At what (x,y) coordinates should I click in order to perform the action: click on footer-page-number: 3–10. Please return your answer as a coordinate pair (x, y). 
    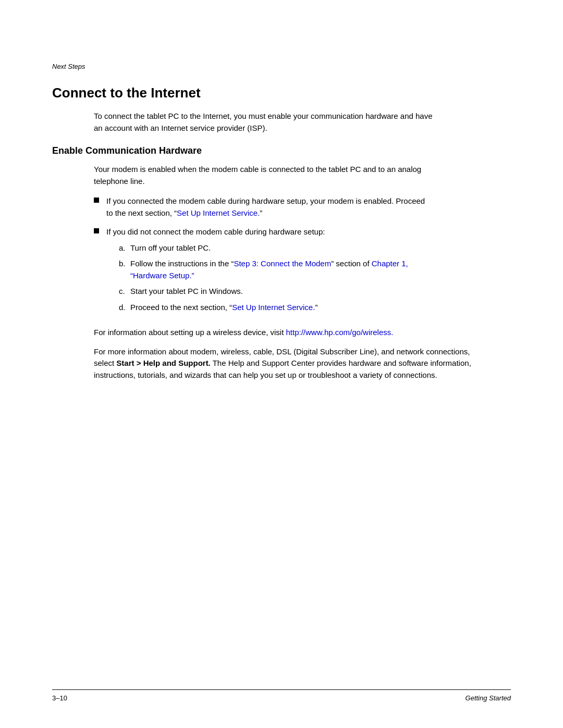
    Looking at the image, I should click on (59, 698).